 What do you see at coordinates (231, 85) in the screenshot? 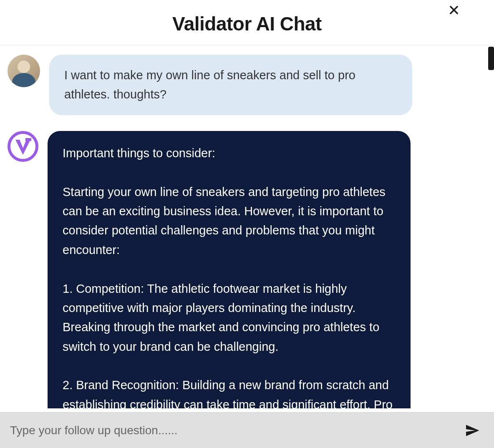
I see `user-message-bubble: I want to make my own line of sneakers a…` at bounding box center [231, 85].